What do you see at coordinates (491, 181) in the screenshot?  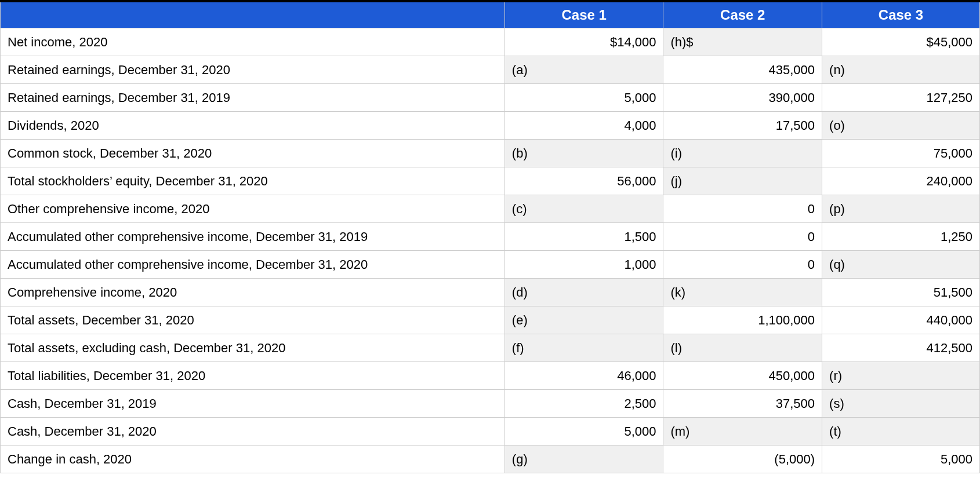 I see `table-row: Total stockholders’ equity, December 31,…` at bounding box center [491, 181].